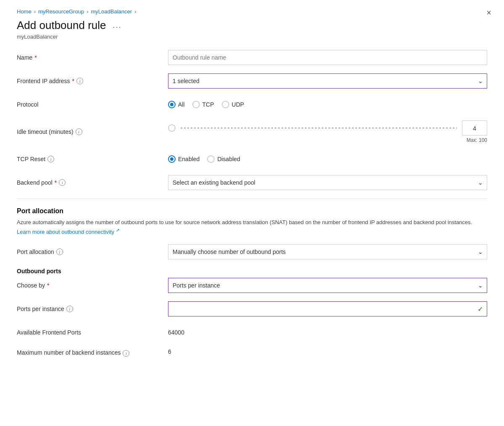 The image size is (504, 426). Describe the element at coordinates (60, 252) in the screenshot. I see `port-allocation-info-icon: i` at that location.